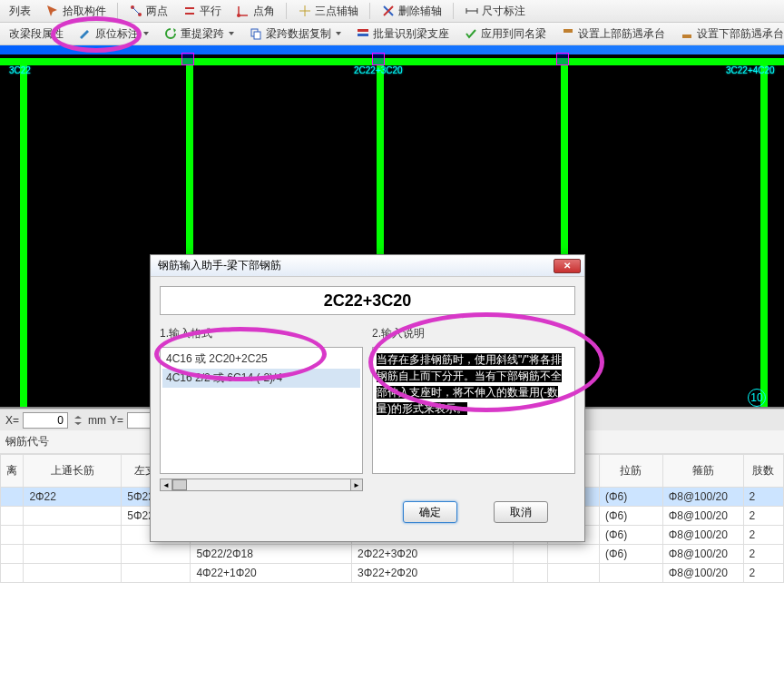  Describe the element at coordinates (433, 574) in the screenshot. I see `table-cell: 3Φ22+2Φ20` at that location.